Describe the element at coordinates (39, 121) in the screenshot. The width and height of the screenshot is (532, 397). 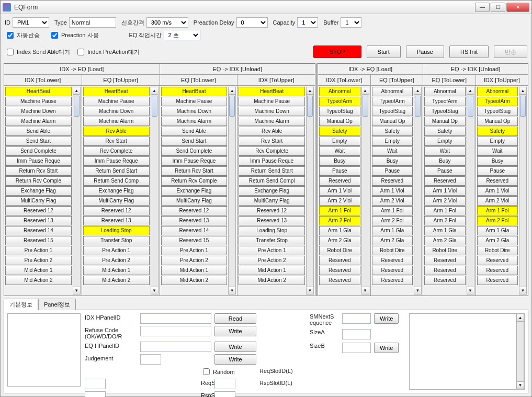
I see `signal-button: Machine Alarm` at that location.